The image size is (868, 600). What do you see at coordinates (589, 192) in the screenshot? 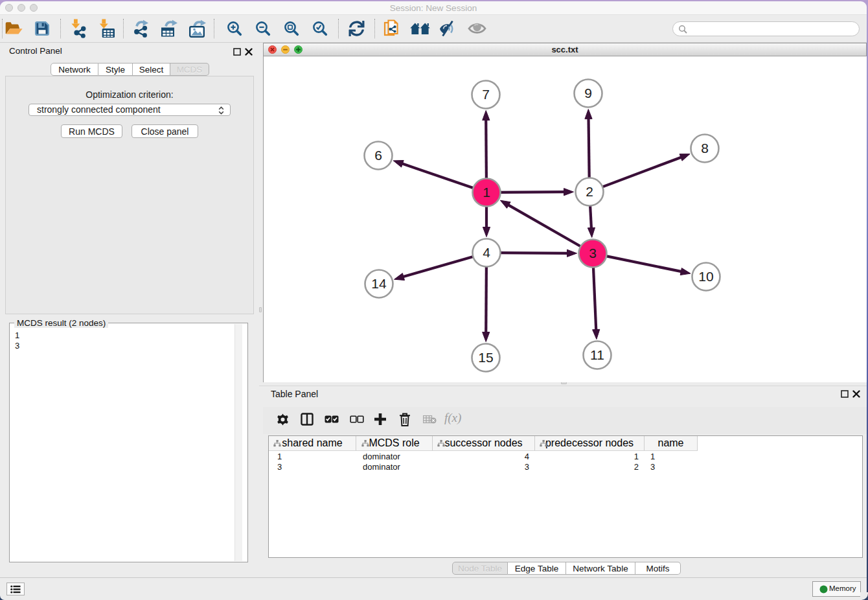
I see `svg-text: 2` at bounding box center [589, 192].